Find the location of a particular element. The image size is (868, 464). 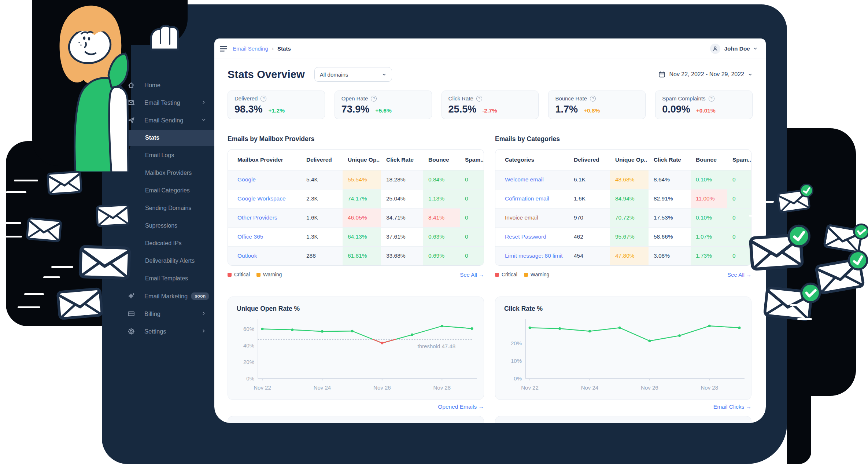

row-name-link: Invoice email is located at coordinates (521, 218).